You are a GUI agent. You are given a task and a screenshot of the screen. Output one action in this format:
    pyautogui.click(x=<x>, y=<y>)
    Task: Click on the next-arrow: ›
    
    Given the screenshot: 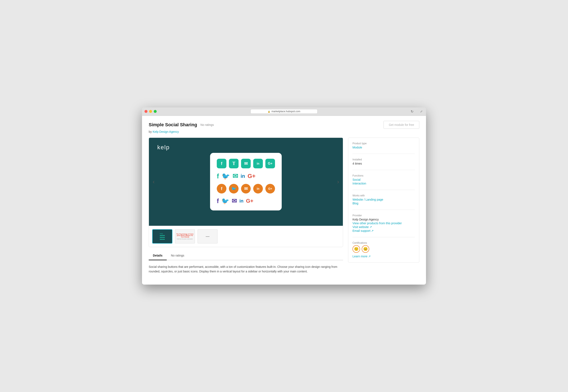 What is the action you would take?
    pyautogui.click(x=338, y=182)
    